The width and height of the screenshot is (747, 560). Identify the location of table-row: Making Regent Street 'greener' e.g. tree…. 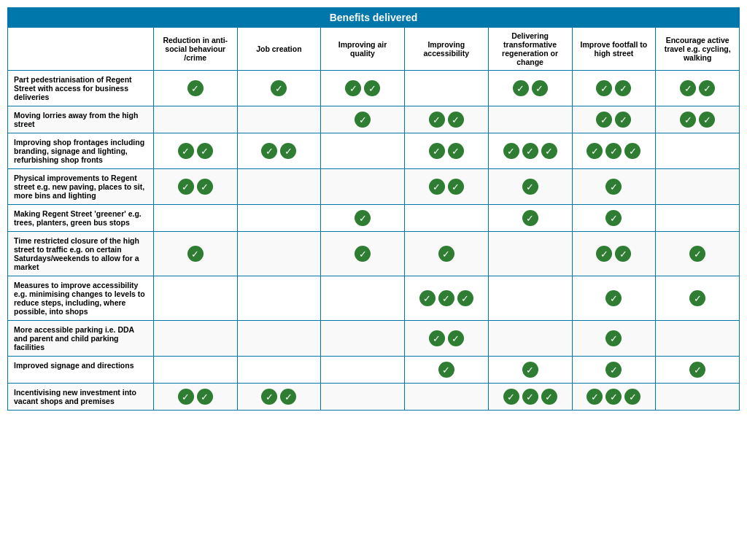
(374, 219).